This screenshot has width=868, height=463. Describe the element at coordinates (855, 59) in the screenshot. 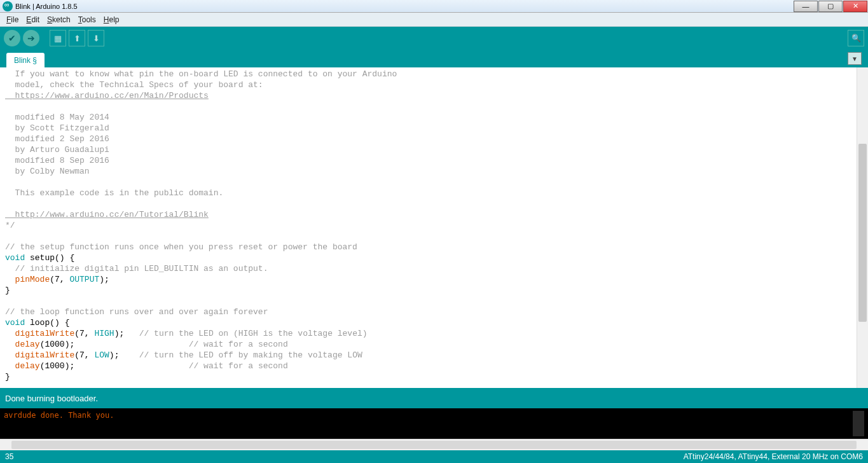

I see `tab-menu-dropdown: ▼` at that location.